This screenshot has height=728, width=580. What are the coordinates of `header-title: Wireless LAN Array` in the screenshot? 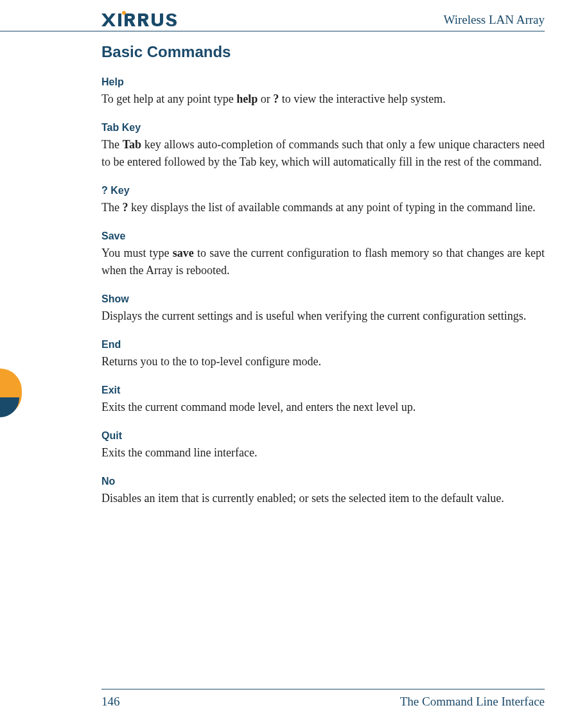 It's located at (494, 20).